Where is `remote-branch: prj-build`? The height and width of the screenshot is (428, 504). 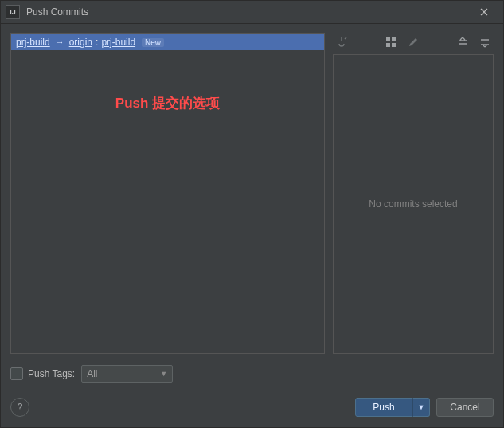 remote-branch: prj-build is located at coordinates (118, 42).